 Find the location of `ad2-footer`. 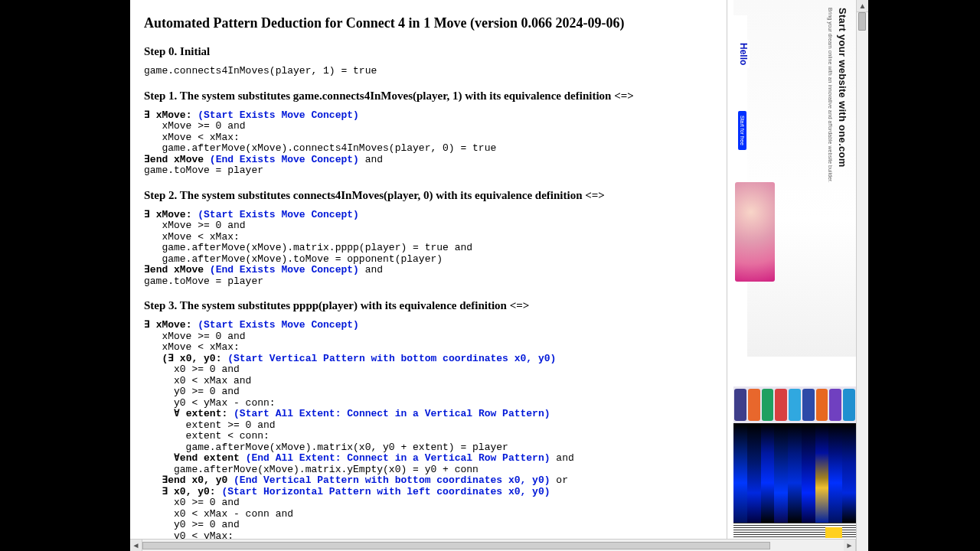

ad2-footer is located at coordinates (795, 531).